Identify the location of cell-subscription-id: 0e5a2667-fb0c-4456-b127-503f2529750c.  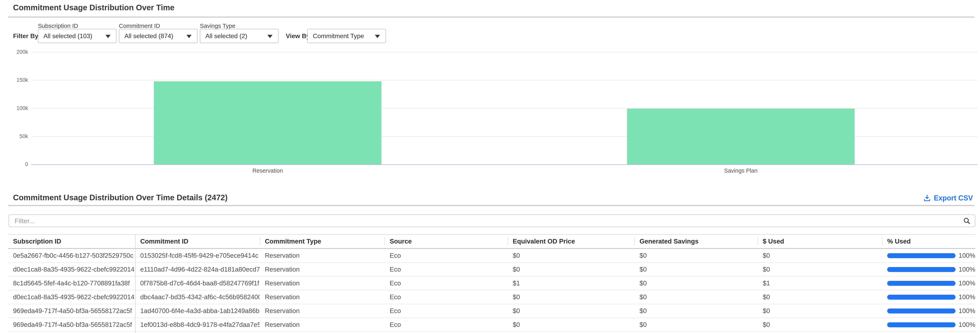
(72, 256).